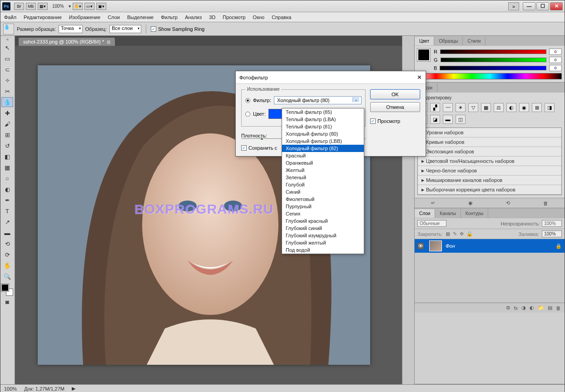  What do you see at coordinates (323, 243) in the screenshot?
I see `dropdown-item: Глубокий желтый` at bounding box center [323, 243].